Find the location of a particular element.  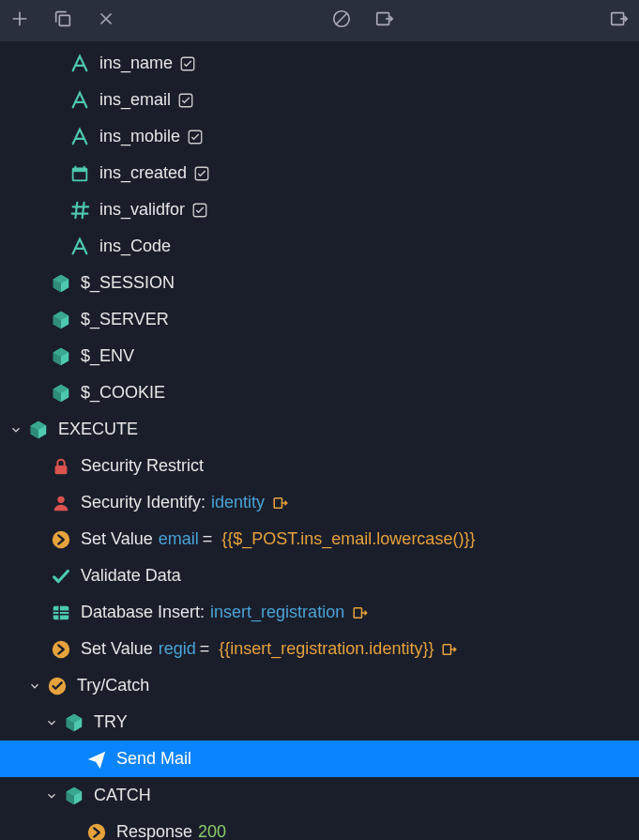

global-label: $_SERVER is located at coordinates (125, 319).